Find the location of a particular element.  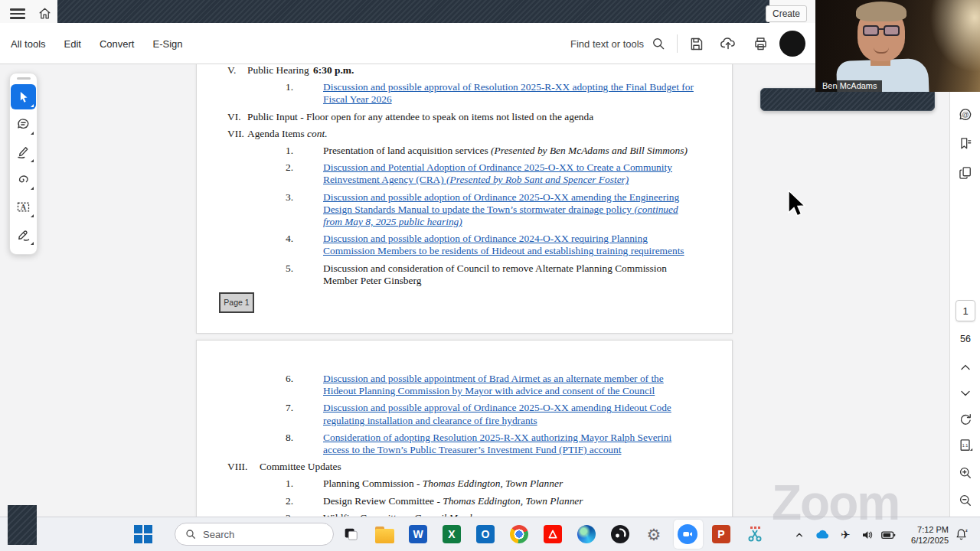

profile-avatar is located at coordinates (792, 44).